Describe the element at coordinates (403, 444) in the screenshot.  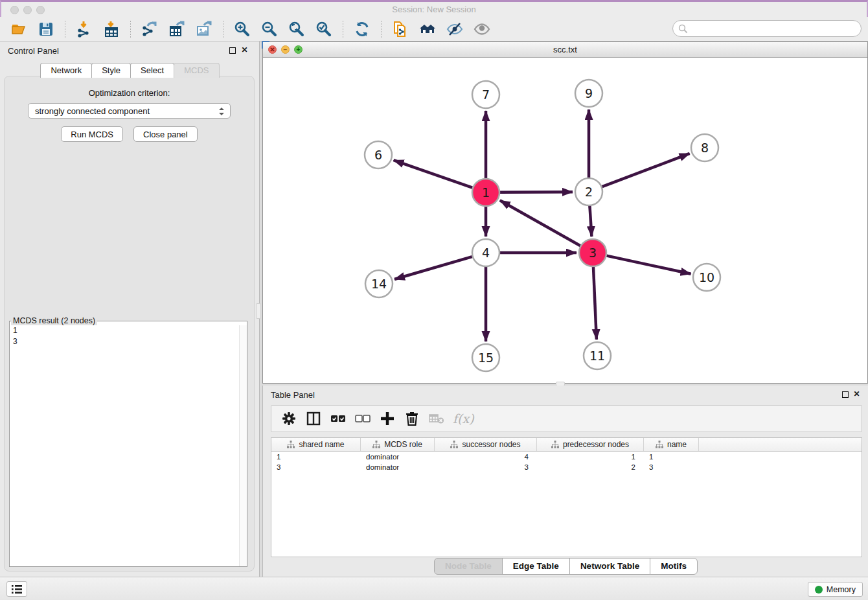
I see `column-label: MCDS role` at that location.